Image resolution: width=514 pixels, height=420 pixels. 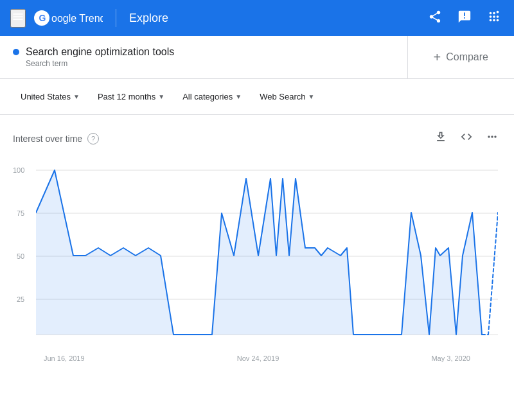 I want to click on region-filter: United States ▼, so click(x=50, y=96).